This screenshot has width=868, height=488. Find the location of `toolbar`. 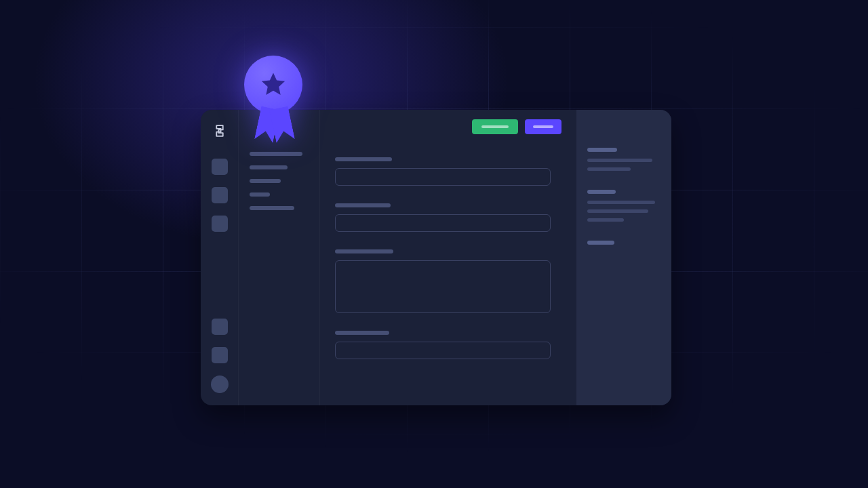

toolbar is located at coordinates (517, 127).